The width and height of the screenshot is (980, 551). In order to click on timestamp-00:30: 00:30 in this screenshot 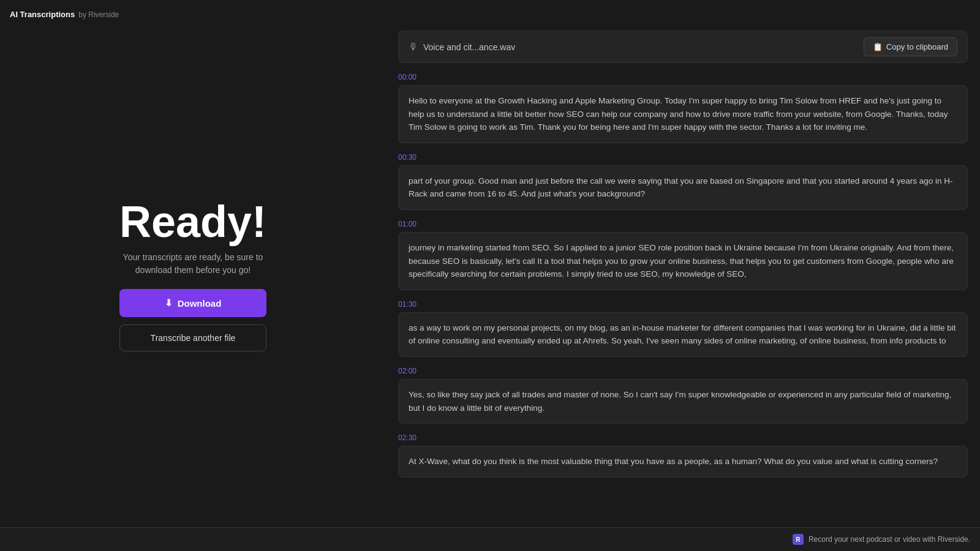, I will do `click(683, 157)`.